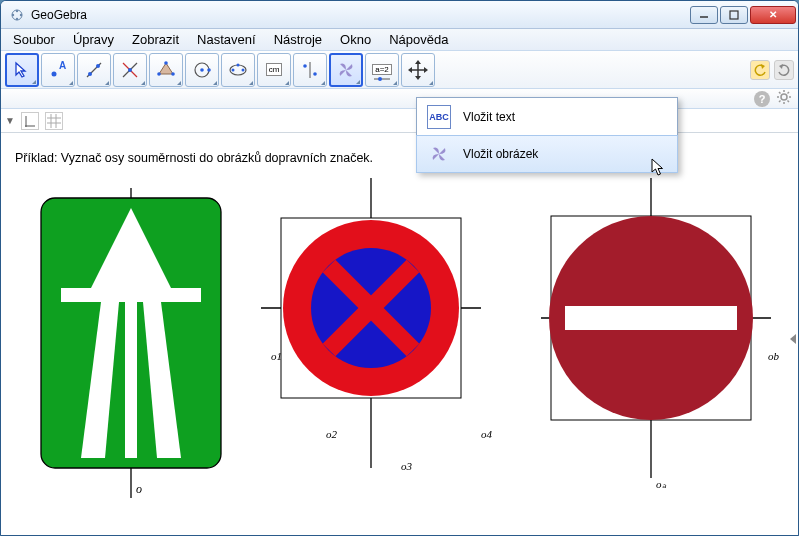 This screenshot has width=799, height=536. I want to click on maximize-button, so click(734, 15).